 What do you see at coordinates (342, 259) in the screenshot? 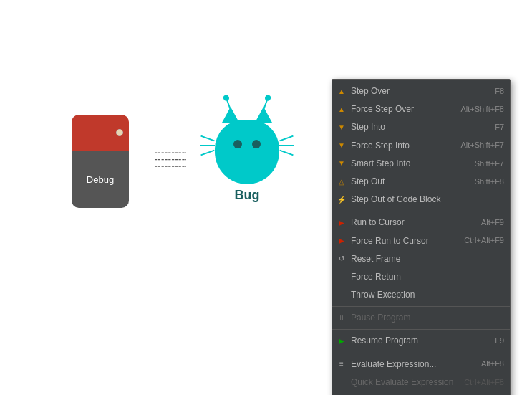
I see `reset-frame-icon: ↺` at bounding box center [342, 259].